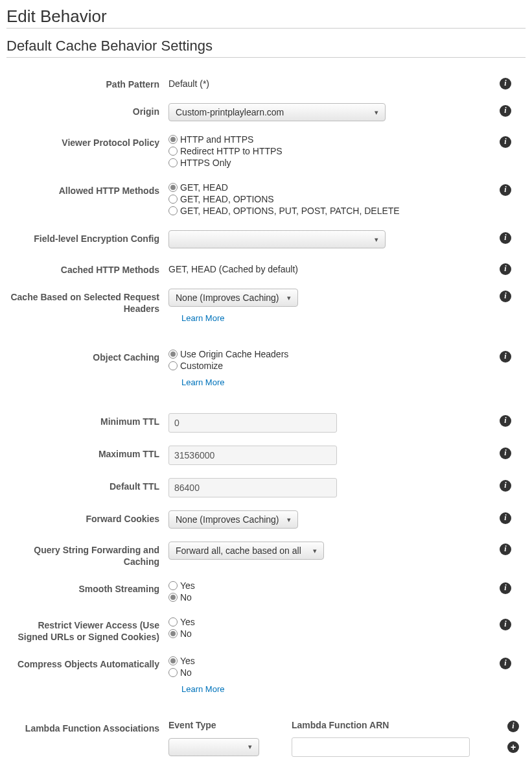 This screenshot has height=764, width=532. What do you see at coordinates (227, 519) in the screenshot?
I see `forward-cookies-value: None (Improves Caching)` at bounding box center [227, 519].